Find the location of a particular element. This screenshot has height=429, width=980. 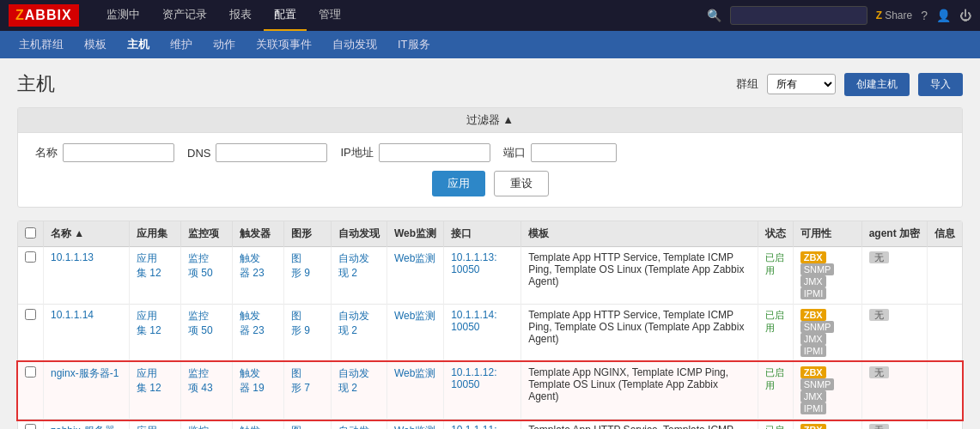

items-link-2: 监控项 50 is located at coordinates (201, 323).